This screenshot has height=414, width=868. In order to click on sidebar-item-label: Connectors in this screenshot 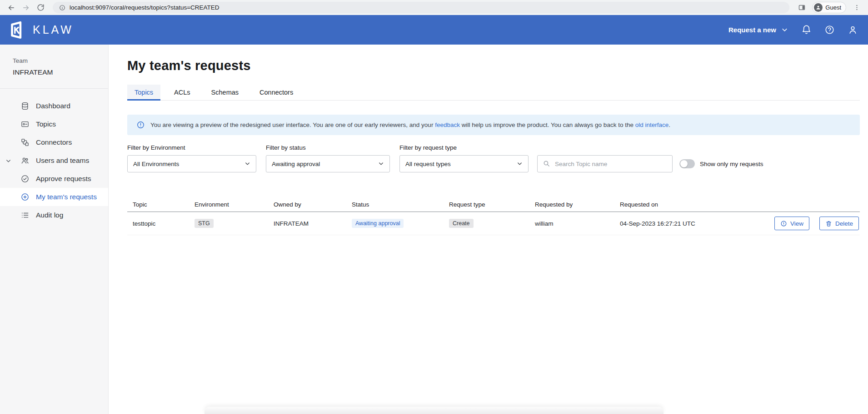, I will do `click(54, 142)`.